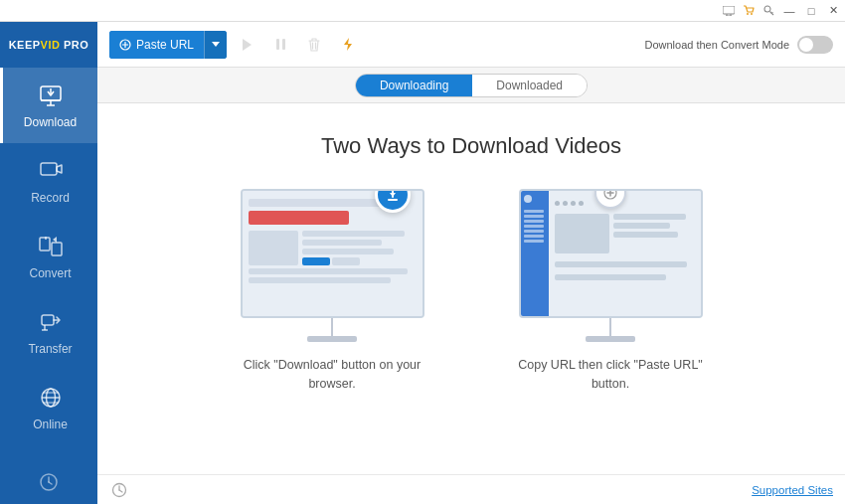 The width and height of the screenshot is (845, 504). What do you see at coordinates (51, 95) in the screenshot?
I see `download-icon` at bounding box center [51, 95].